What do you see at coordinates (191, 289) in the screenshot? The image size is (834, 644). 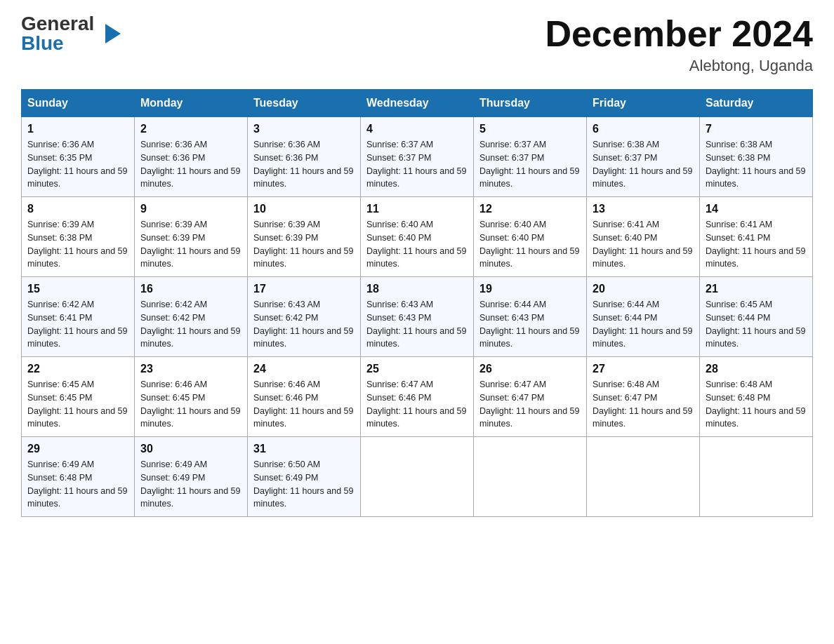 I see `day-number: 16` at bounding box center [191, 289].